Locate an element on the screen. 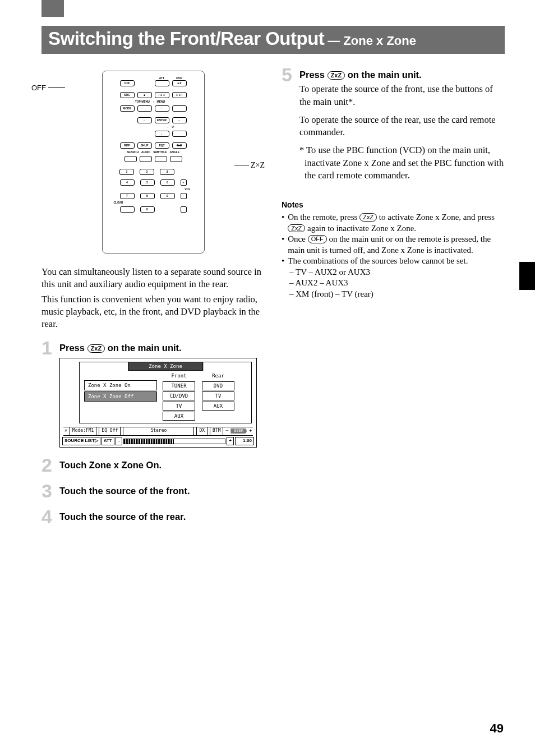 The width and height of the screenshot is (535, 756). zxz-keycap-5: ZxZ is located at coordinates (336, 75).